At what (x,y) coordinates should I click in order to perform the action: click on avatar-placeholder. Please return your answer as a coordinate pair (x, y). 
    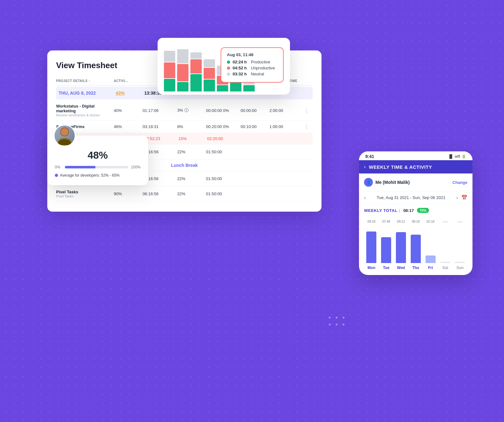
    Looking at the image, I should click on (65, 136).